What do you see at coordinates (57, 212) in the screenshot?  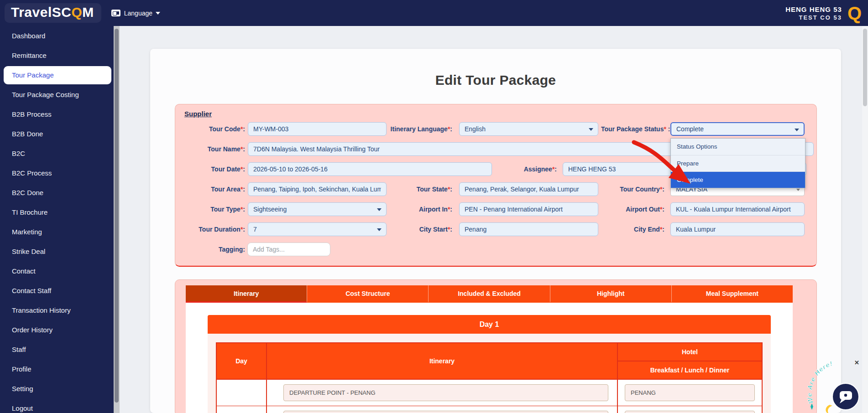 I see `sidebar-item-ti-brochure: TI Brochure` at bounding box center [57, 212].